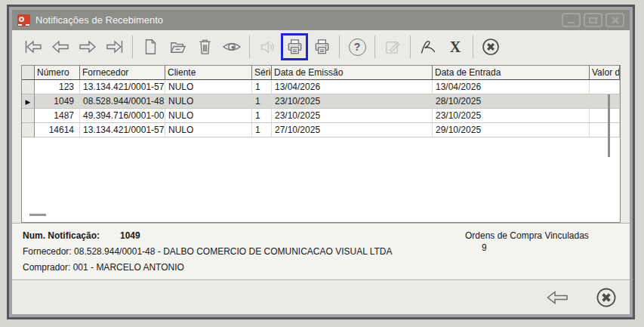 The image size is (644, 327). Describe the element at coordinates (511, 101) in the screenshot. I see `cell-data-entrada: 28/10/2025` at that location.